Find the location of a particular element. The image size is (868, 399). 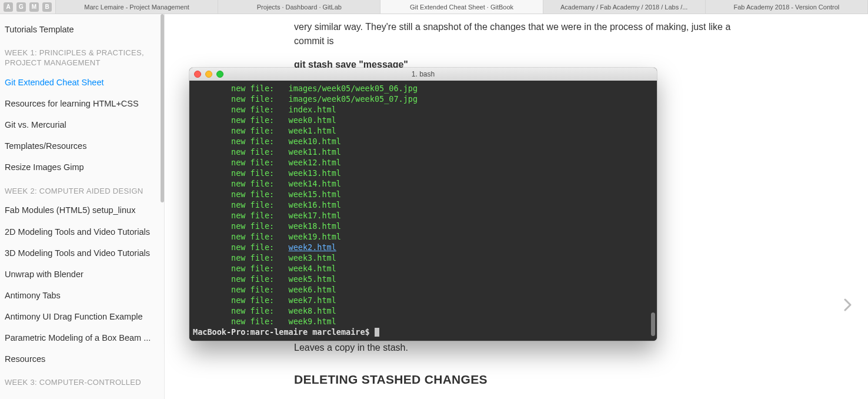

terminal-line: new file: index.html is located at coordinates (423, 109).